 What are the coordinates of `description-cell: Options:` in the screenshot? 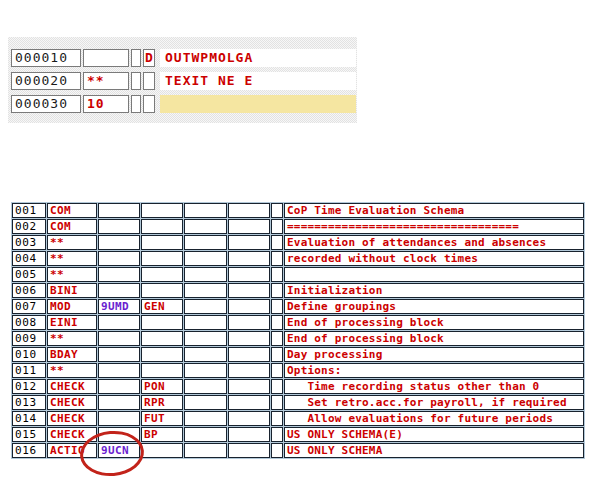 It's located at (434, 370).